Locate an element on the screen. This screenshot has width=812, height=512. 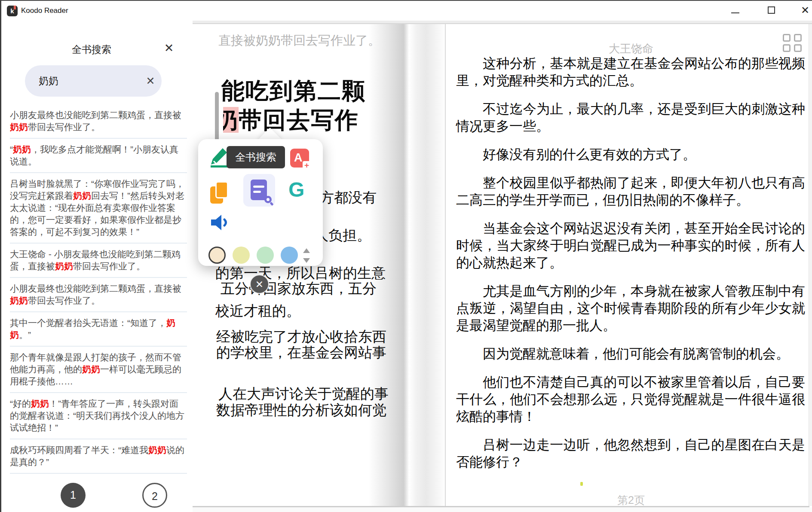
paragraph: 好像没有别的什么更有效的方式了。 is located at coordinates (631, 155).